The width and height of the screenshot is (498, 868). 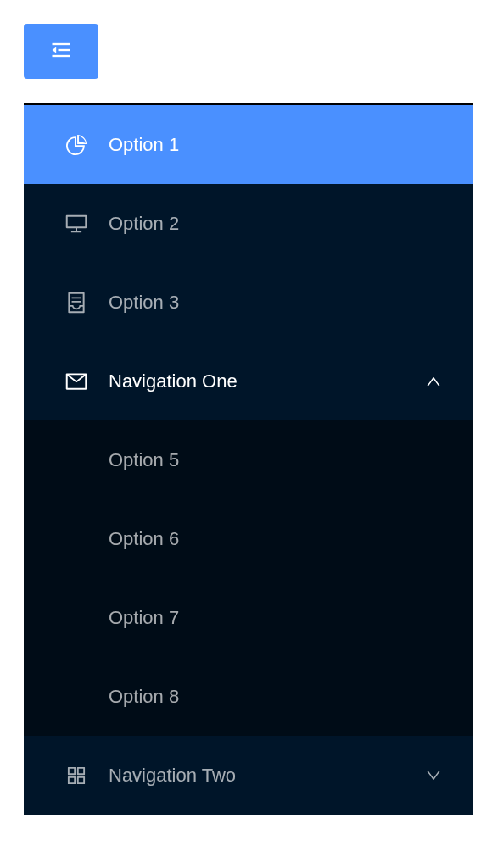 What do you see at coordinates (76, 776) in the screenshot?
I see `appstore-icon` at bounding box center [76, 776].